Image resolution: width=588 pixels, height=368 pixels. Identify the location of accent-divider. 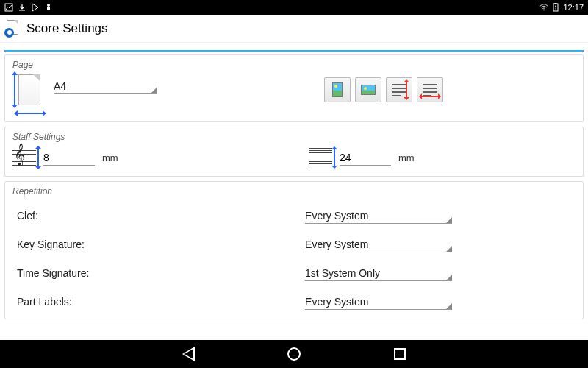
(294, 51).